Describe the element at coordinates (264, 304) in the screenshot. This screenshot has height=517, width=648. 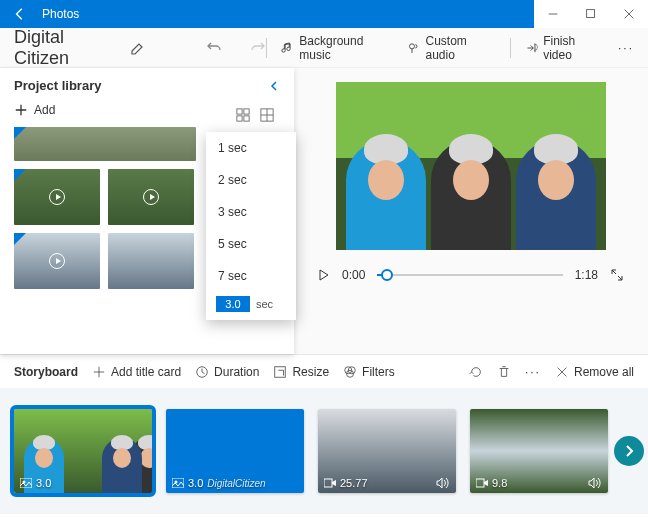
I see `duration-unit: sec` at that location.